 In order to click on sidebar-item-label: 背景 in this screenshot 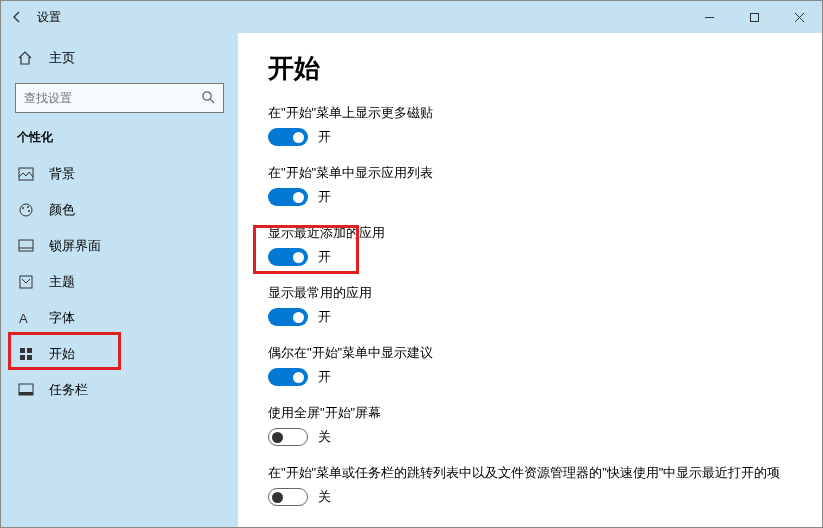, I will do `click(62, 174)`.